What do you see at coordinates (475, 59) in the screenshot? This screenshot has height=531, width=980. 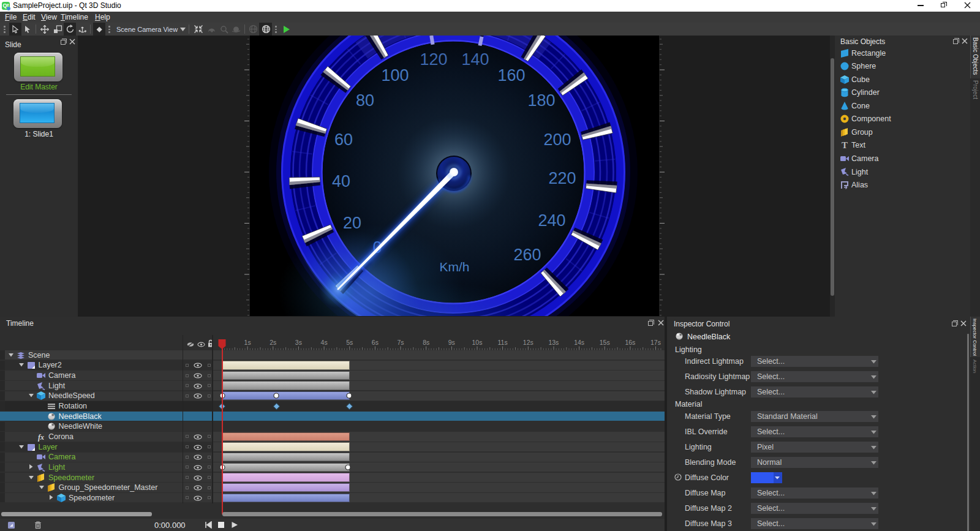 I see `svg-text: 140` at bounding box center [475, 59].